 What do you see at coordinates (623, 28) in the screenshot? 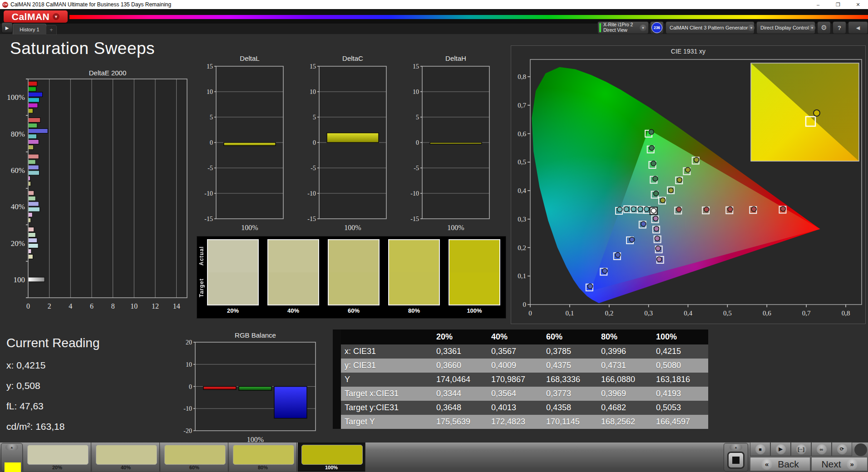
I see `meter-dropdown: X-Rite i1Pro 2 Direct View ▼` at bounding box center [623, 28].